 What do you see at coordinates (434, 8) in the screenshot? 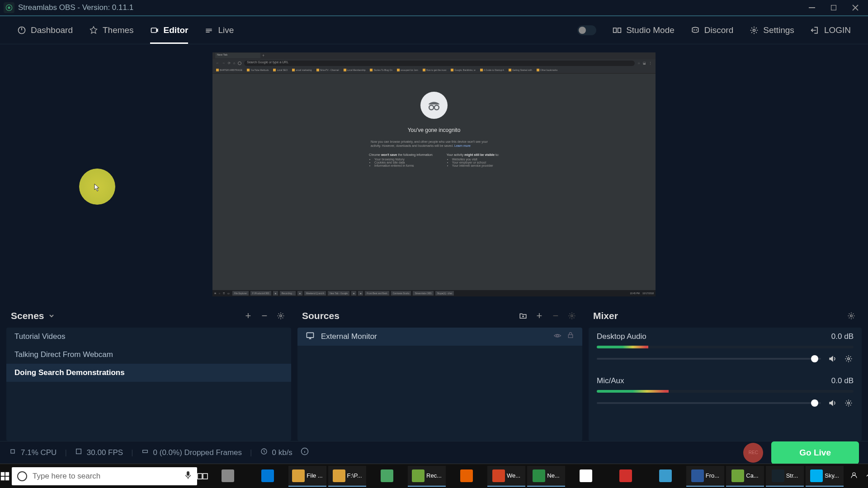
I see `window-titlebar: Streamlabs OBS - Version: 0.11.1` at bounding box center [434, 8].